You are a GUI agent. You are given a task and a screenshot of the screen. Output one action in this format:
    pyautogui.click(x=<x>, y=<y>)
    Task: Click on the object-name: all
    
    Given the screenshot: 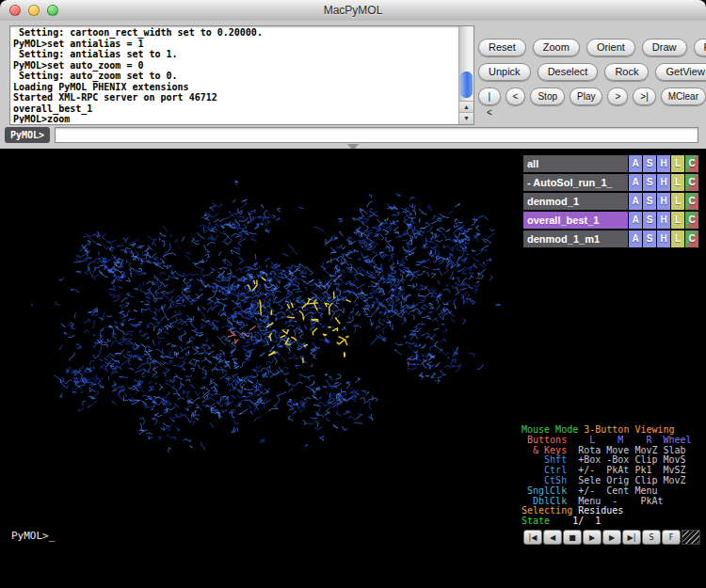 What is the action you would take?
    pyautogui.click(x=576, y=164)
    